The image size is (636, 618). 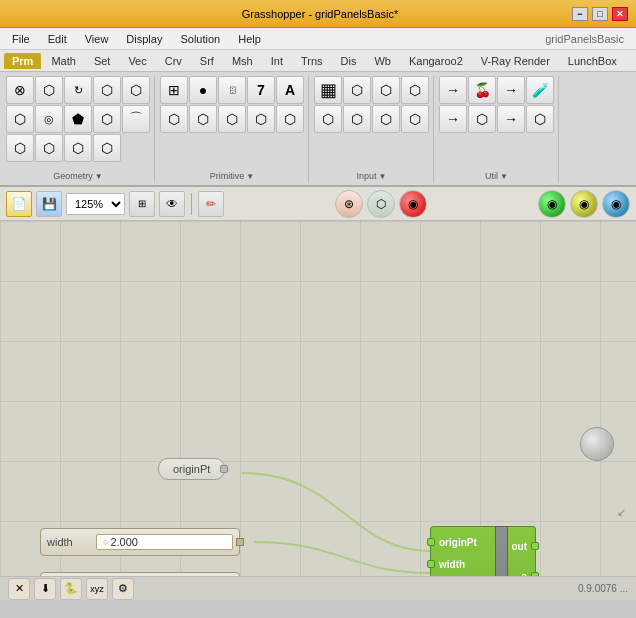 What do you see at coordinates (174, 90) in the screenshot?
I see `prim-btn-1: ⊞` at bounding box center [174, 90].